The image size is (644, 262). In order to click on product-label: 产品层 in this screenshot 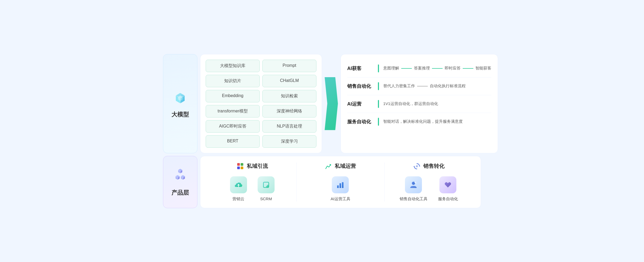, I will do `click(180, 193)`.